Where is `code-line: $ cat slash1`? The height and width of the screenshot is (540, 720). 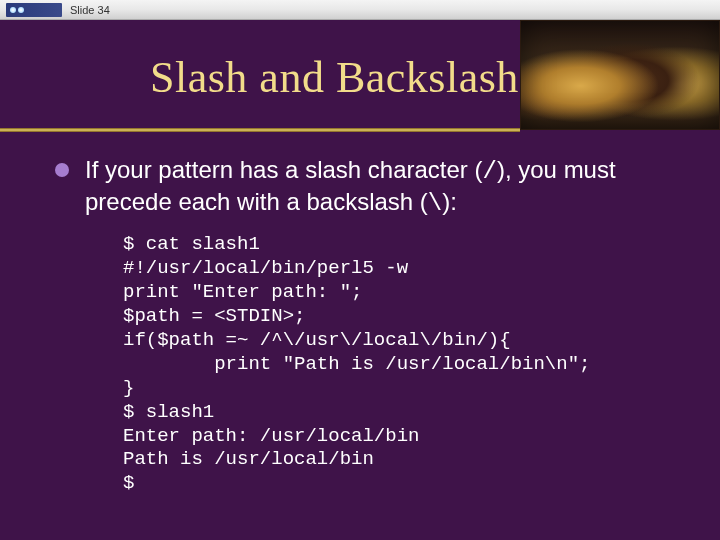
code-line: $ cat slash1 is located at coordinates (192, 244).